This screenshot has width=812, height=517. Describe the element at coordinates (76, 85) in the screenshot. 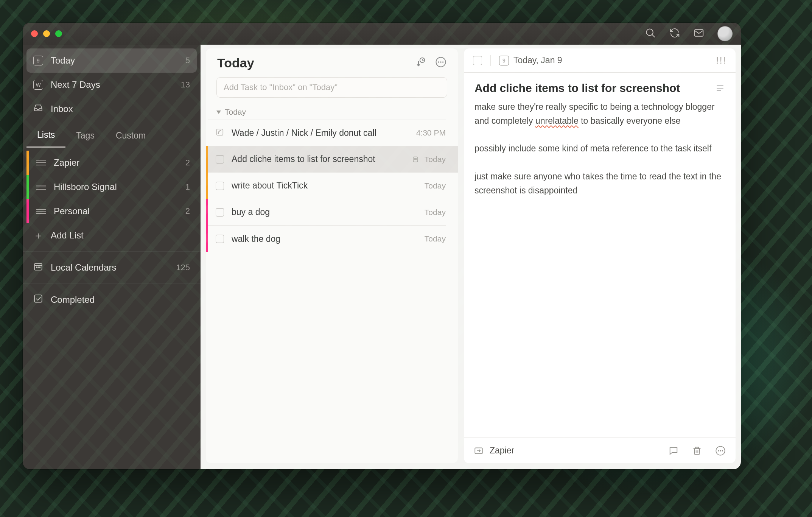

I see `sidebar-item-label: Next 7 Days` at that location.